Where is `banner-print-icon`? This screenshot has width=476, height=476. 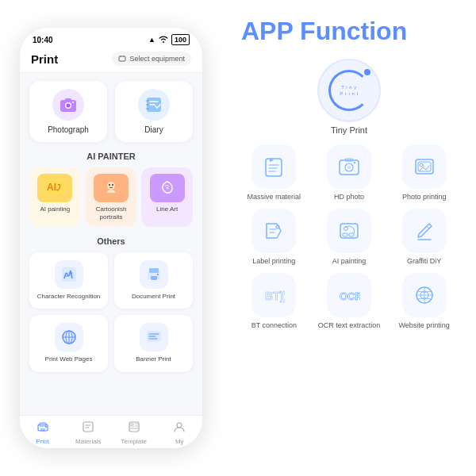 banner-print-icon is located at coordinates (154, 337).